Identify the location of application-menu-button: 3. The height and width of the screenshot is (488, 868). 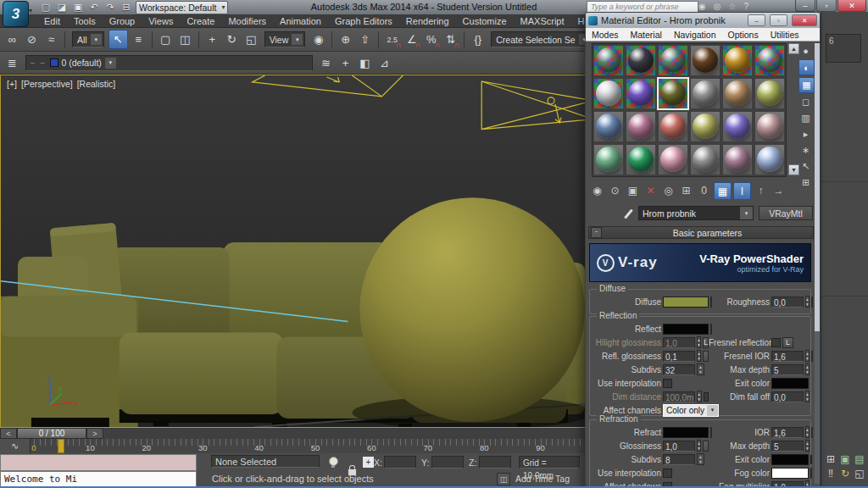
(15, 14).